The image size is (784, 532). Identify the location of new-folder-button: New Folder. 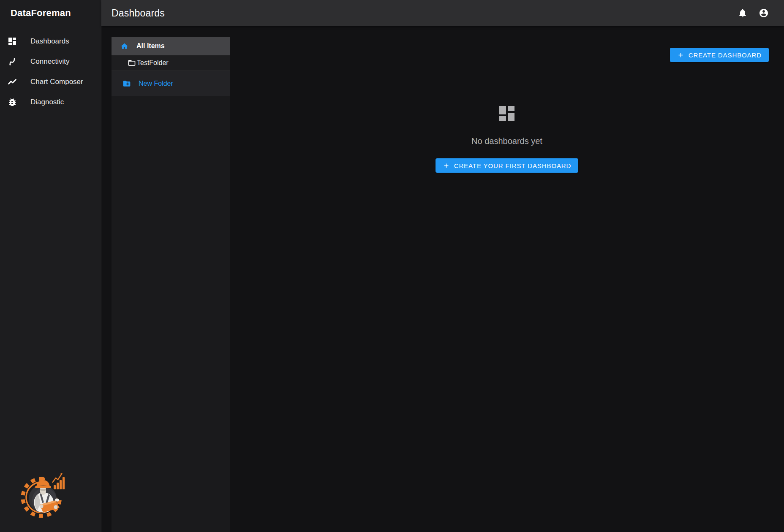
(171, 84).